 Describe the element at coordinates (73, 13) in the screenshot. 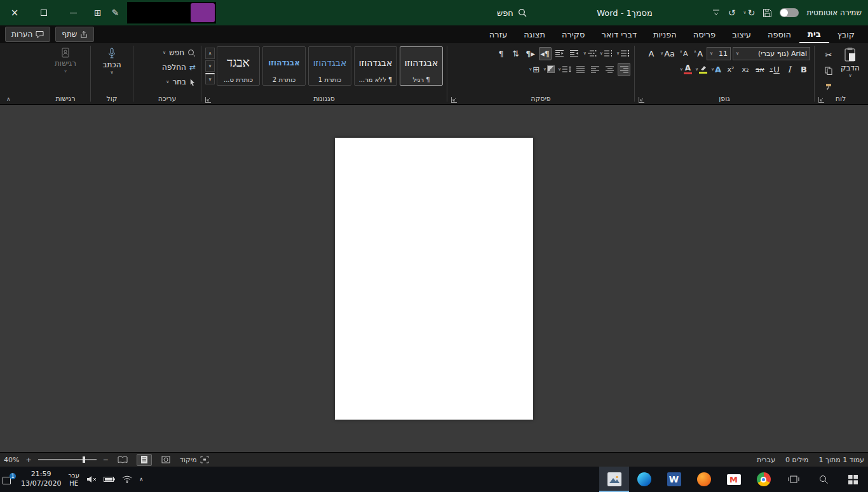

I see `minimize-button` at that location.